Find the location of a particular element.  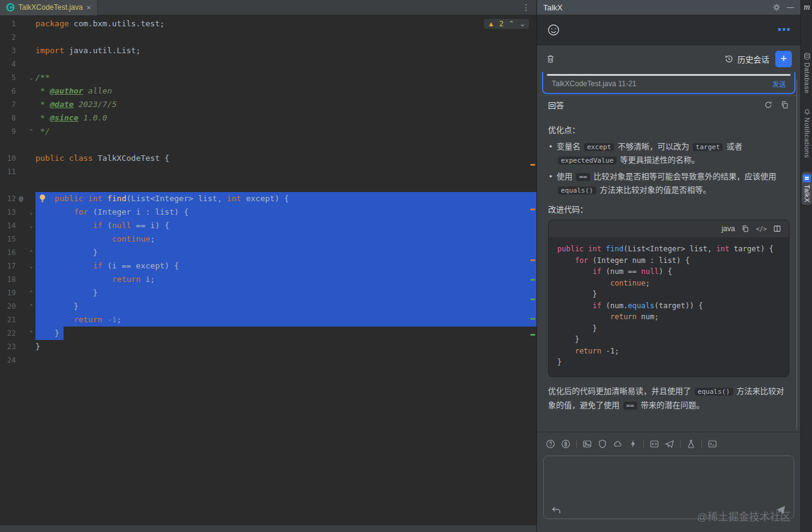

code-line: 23} is located at coordinates (268, 347).